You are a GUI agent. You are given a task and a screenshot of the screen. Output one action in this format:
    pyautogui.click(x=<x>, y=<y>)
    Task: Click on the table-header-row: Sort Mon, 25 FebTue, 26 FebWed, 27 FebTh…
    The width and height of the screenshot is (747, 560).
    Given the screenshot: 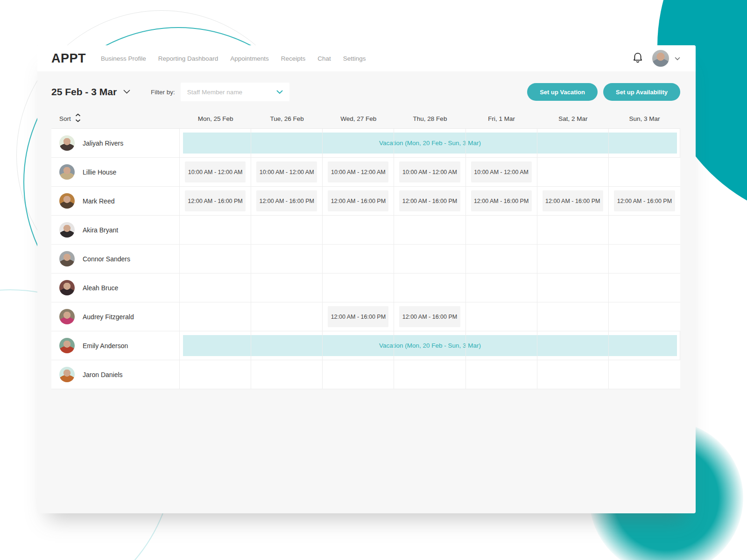 What is the action you would take?
    pyautogui.click(x=366, y=119)
    